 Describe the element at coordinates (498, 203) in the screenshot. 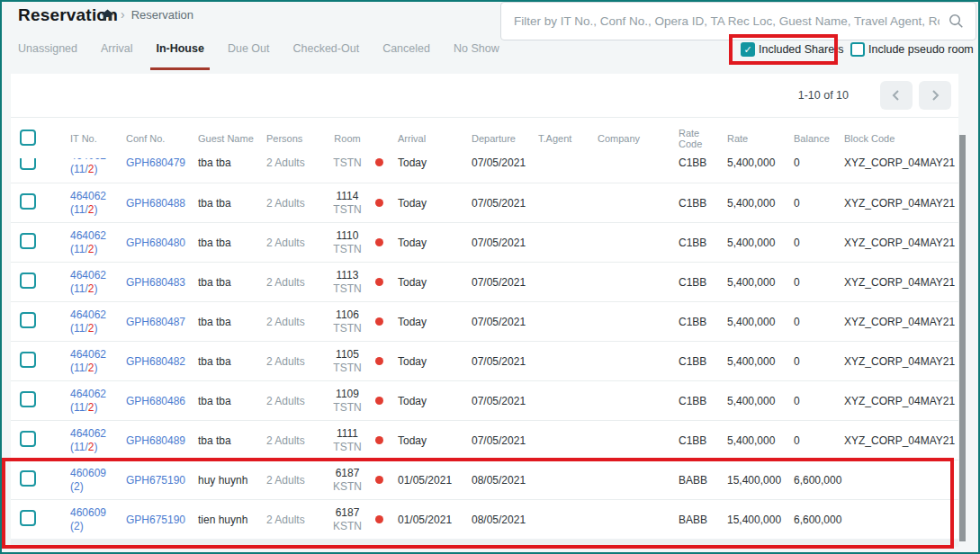

I see `departure-date: 07/05/2021` at that location.